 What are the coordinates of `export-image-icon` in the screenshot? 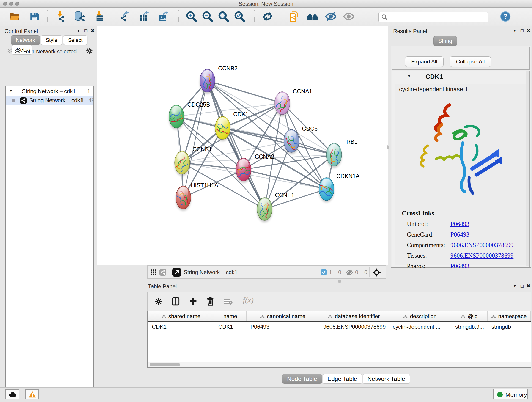 It's located at (164, 17).